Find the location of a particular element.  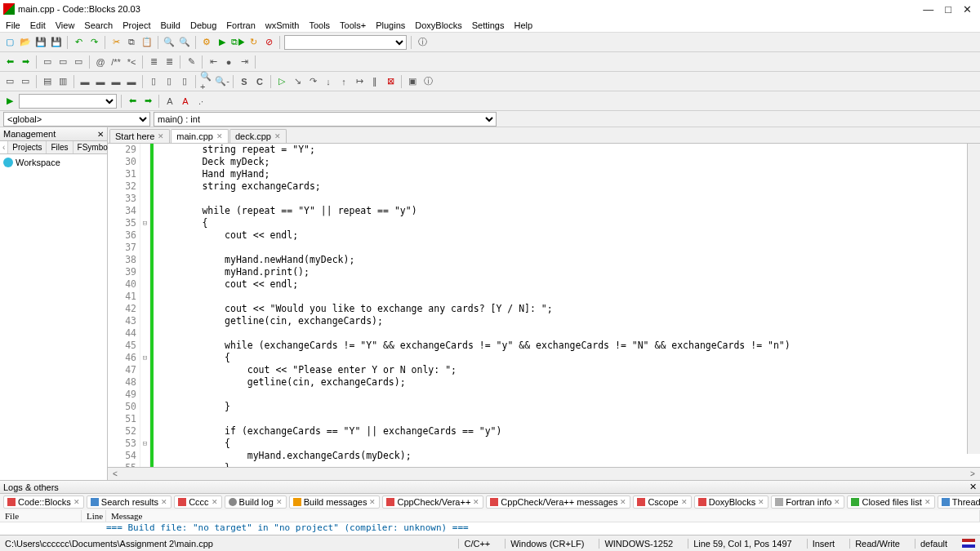

scope-func-select: main() : int is located at coordinates (325, 119).